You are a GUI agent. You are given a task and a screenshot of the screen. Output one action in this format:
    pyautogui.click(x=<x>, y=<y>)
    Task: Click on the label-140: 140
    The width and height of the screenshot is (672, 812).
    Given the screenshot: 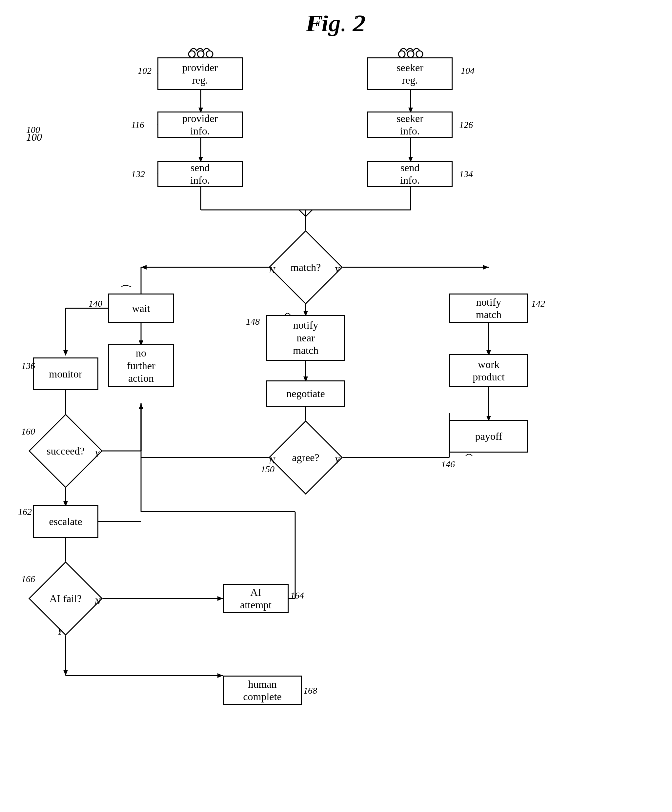 What is the action you would take?
    pyautogui.click(x=96, y=304)
    